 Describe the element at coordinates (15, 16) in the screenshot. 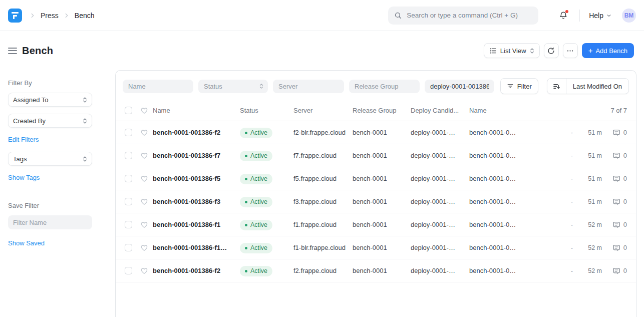

I see `frappe-logo-icon` at that location.